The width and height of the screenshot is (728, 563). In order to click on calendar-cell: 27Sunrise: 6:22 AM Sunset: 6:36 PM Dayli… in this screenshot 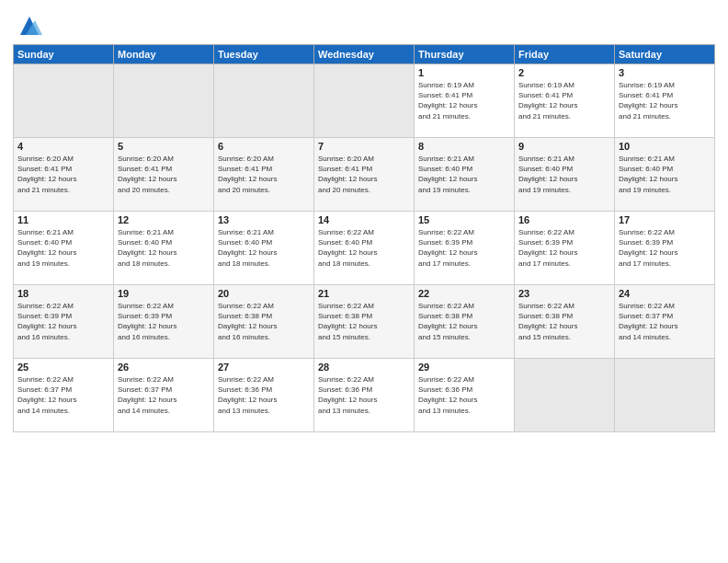, I will do `click(265, 396)`.